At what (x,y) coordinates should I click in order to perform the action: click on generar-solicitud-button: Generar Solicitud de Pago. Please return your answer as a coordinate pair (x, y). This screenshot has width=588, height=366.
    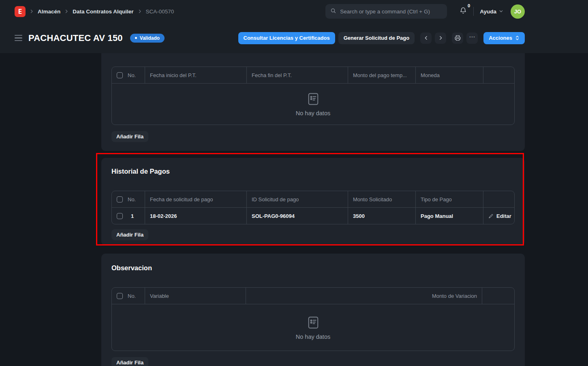
    Looking at the image, I should click on (377, 38).